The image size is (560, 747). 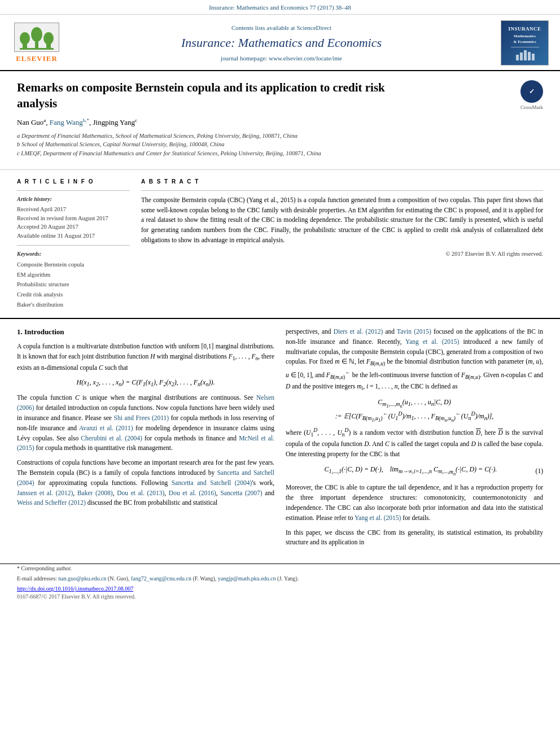 What do you see at coordinates (540, 471) in the screenshot?
I see `equation-number-1: (1)` at bounding box center [540, 471].